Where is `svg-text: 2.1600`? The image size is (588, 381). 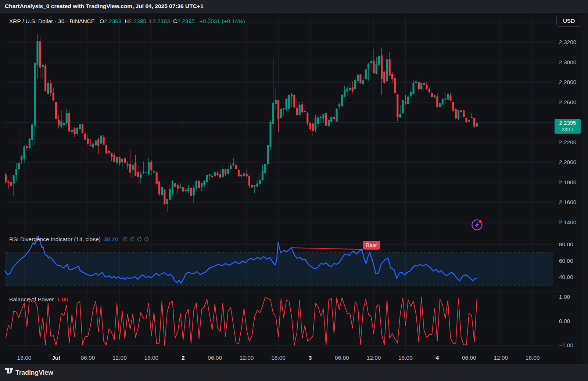 svg-text: 2.1600 is located at coordinates (568, 202).